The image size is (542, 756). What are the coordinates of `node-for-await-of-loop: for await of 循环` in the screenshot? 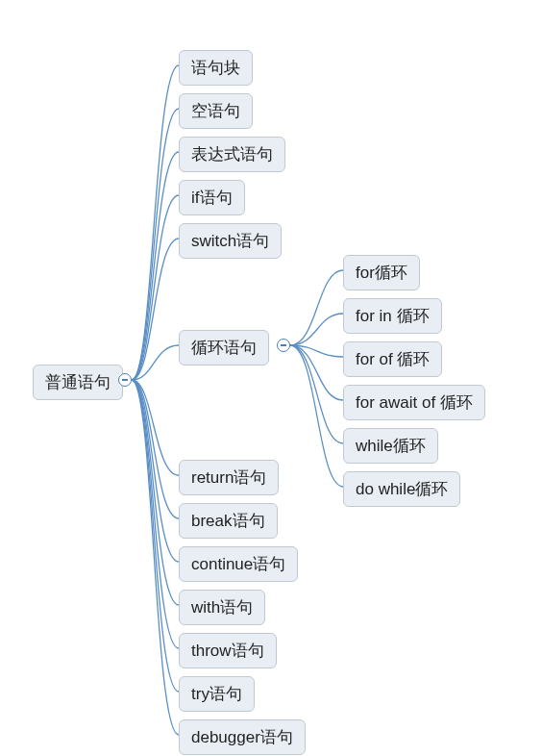 It's located at (414, 402).